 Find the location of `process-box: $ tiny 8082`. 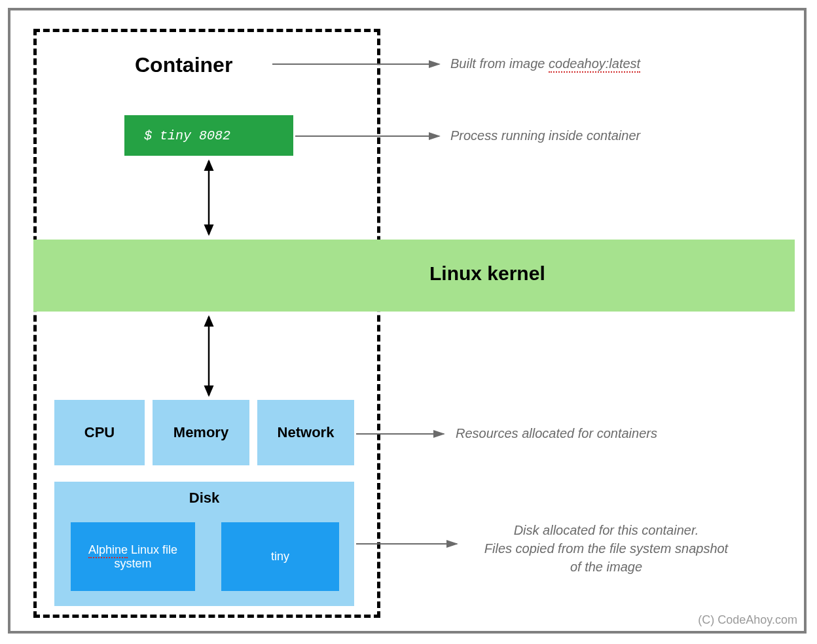

process-box: $ tiny 8082 is located at coordinates (209, 135).